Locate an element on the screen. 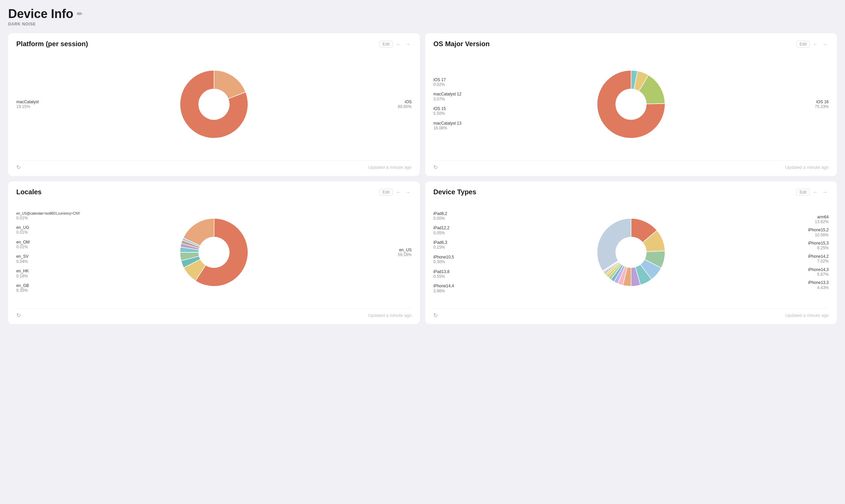 The width and height of the screenshot is (845, 504). page-subtitle: DARK NOISE is located at coordinates (422, 24).